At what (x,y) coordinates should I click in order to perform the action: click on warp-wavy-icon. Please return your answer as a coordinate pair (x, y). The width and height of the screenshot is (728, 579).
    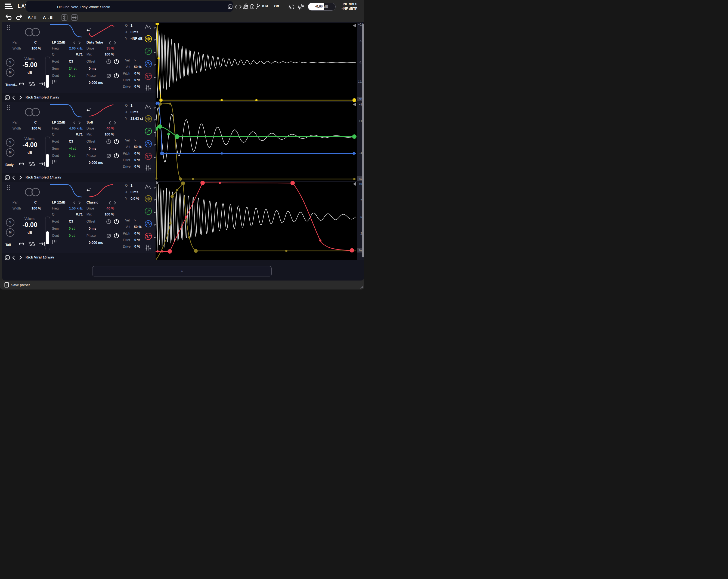
    Looking at the image, I should click on (32, 164).